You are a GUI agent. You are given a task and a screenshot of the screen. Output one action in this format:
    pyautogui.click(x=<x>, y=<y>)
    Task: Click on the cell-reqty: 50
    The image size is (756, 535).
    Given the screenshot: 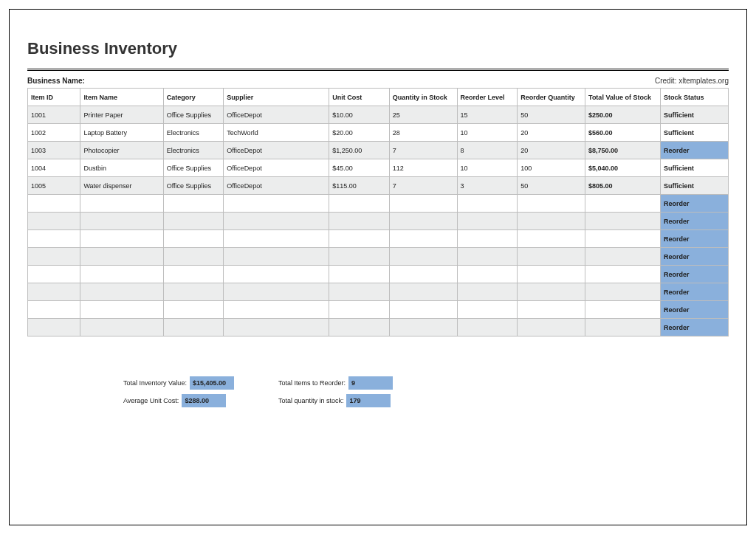 What is the action you would take?
    pyautogui.click(x=551, y=115)
    